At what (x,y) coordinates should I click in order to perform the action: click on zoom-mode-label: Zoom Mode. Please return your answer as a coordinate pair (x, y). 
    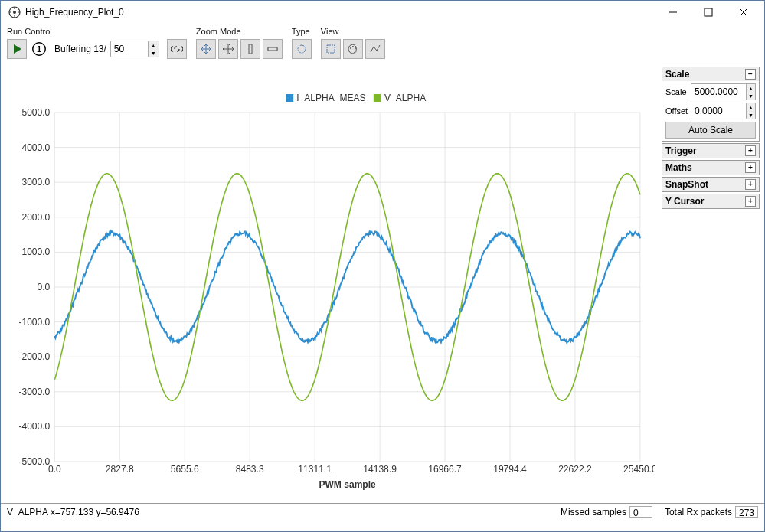
    Looking at the image, I should click on (239, 31).